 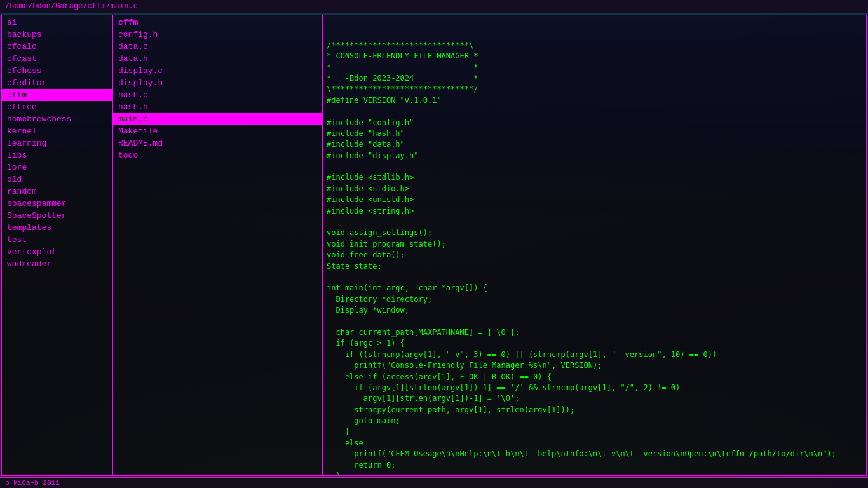 What do you see at coordinates (217, 58) in the screenshot?
I see `middle-panel-item: data.h` at bounding box center [217, 58].